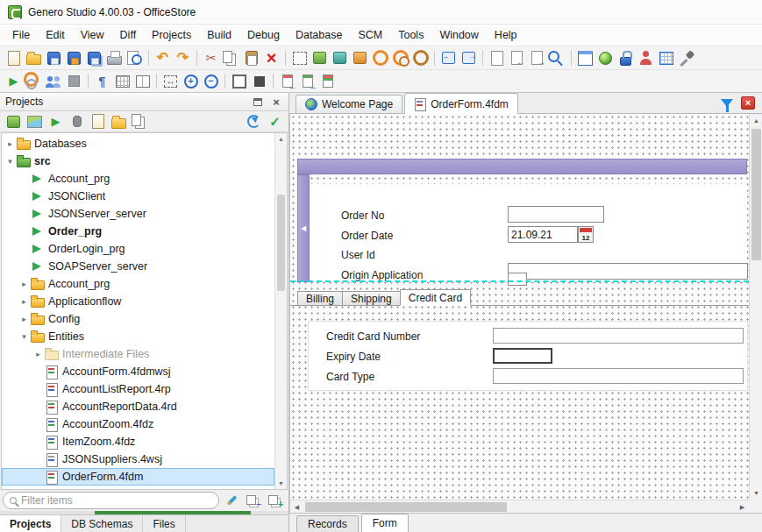 The height and width of the screenshot is (532, 762). What do you see at coordinates (114, 58) in the screenshot?
I see `print-icon` at bounding box center [114, 58].